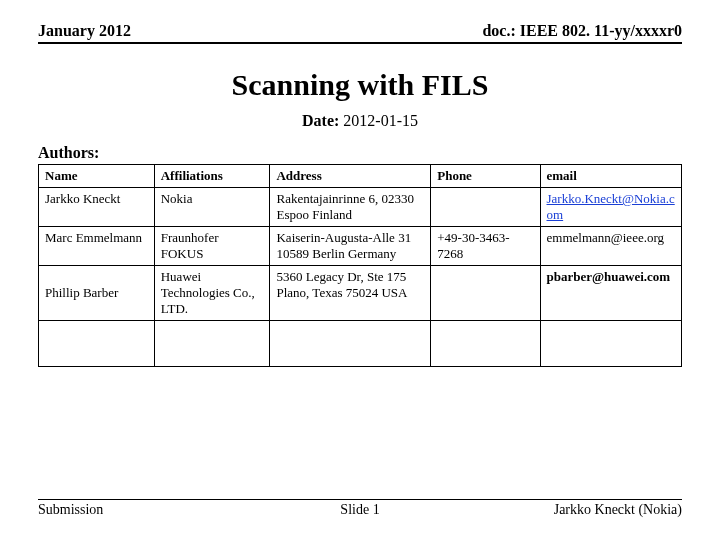  Describe the element at coordinates (97, 176) in the screenshot. I see `col-name: Name` at that location.